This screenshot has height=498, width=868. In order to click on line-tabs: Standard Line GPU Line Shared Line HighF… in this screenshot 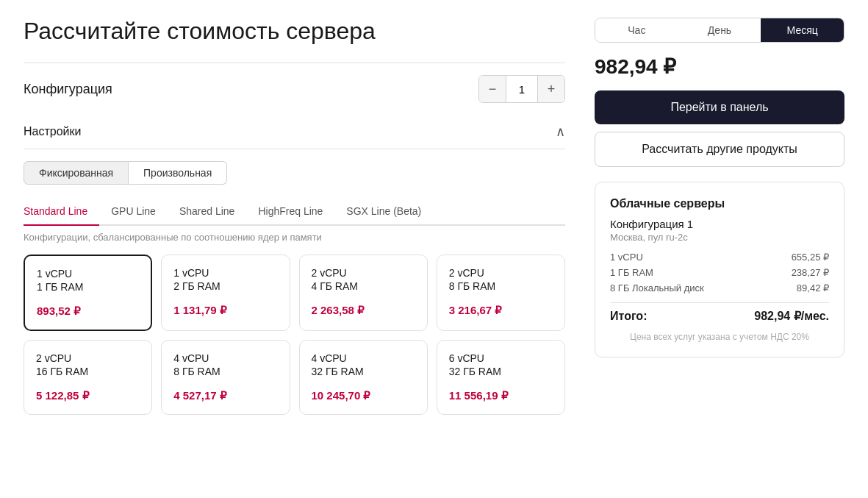, I will do `click(294, 213)`.